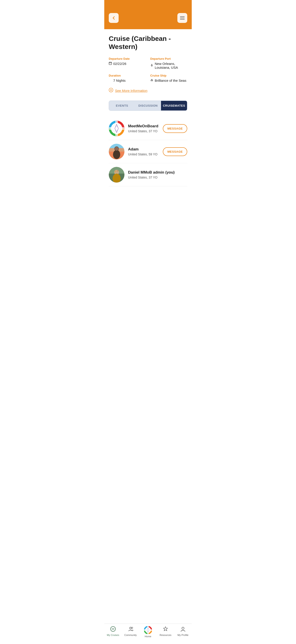  What do you see at coordinates (148, 14) in the screenshot?
I see `app-header` at bounding box center [148, 14].